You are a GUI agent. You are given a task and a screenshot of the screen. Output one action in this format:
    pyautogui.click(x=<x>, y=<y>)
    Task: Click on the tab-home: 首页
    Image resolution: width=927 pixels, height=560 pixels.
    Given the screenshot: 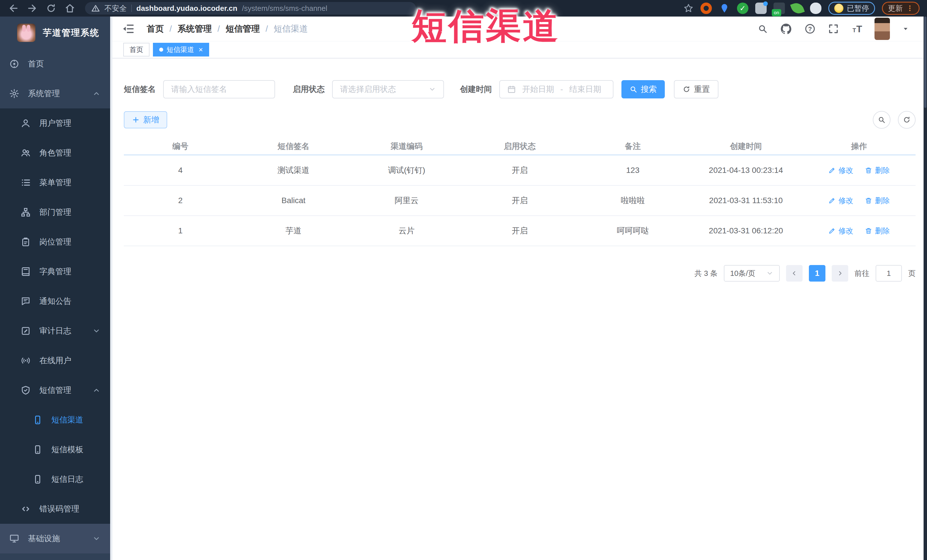 What is the action you would take?
    pyautogui.click(x=136, y=50)
    